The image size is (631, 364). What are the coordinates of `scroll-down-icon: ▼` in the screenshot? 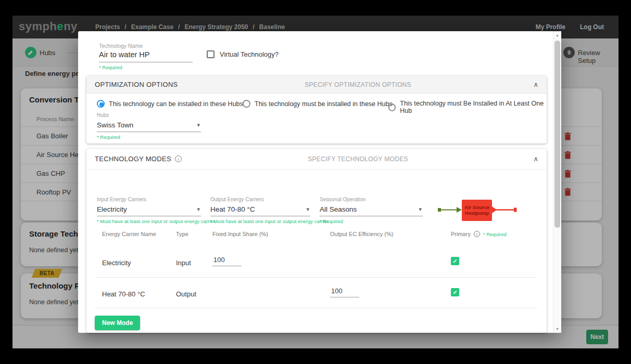 It's located at (557, 329).